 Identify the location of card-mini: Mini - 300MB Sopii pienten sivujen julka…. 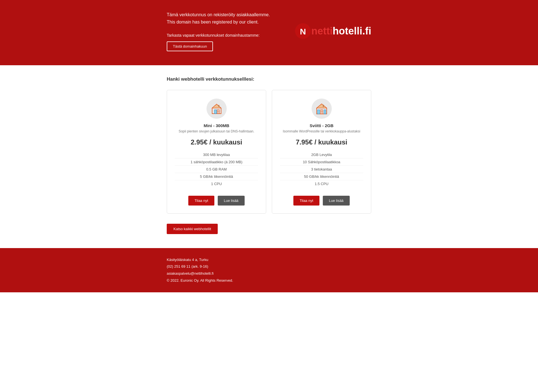
(216, 152).